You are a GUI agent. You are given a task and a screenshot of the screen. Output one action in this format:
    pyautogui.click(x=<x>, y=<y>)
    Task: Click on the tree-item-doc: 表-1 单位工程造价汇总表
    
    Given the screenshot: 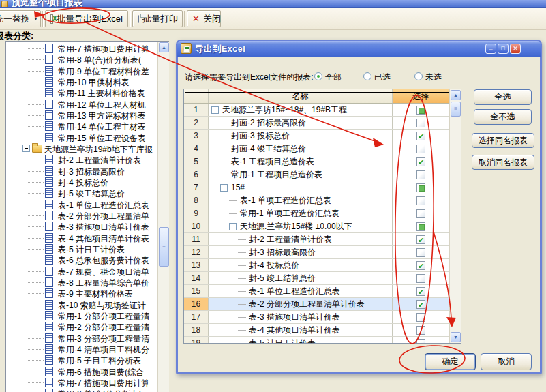 What is the action you would take?
    pyautogui.click(x=82, y=205)
    